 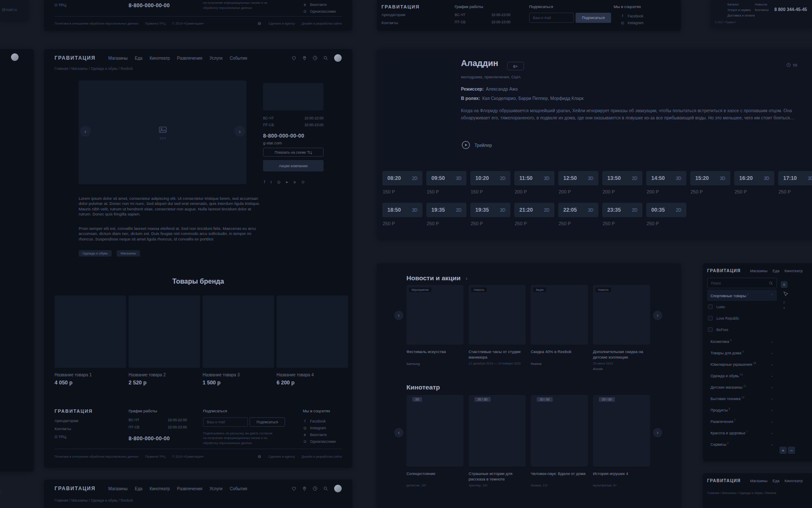 What do you see at coordinates (710, 178) in the screenshot?
I see `showtime-chip: 15:203D` at bounding box center [710, 178].